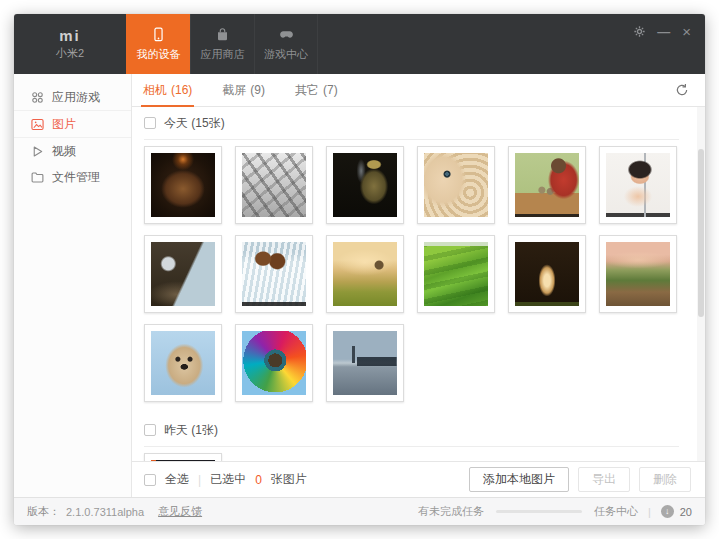 The width and height of the screenshot is (719, 539). I want to click on dark-orange-thumbnail-photo, so click(183, 460).